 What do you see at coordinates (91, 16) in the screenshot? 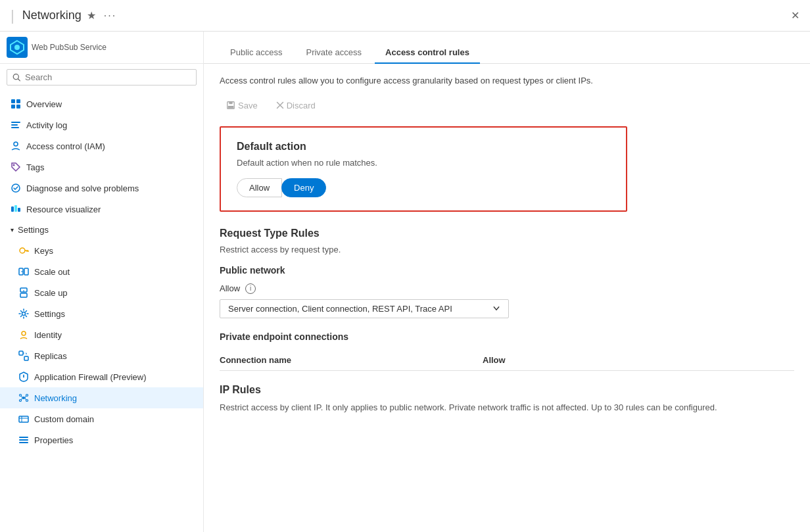
I see `favorite-icon: ★` at bounding box center [91, 16].